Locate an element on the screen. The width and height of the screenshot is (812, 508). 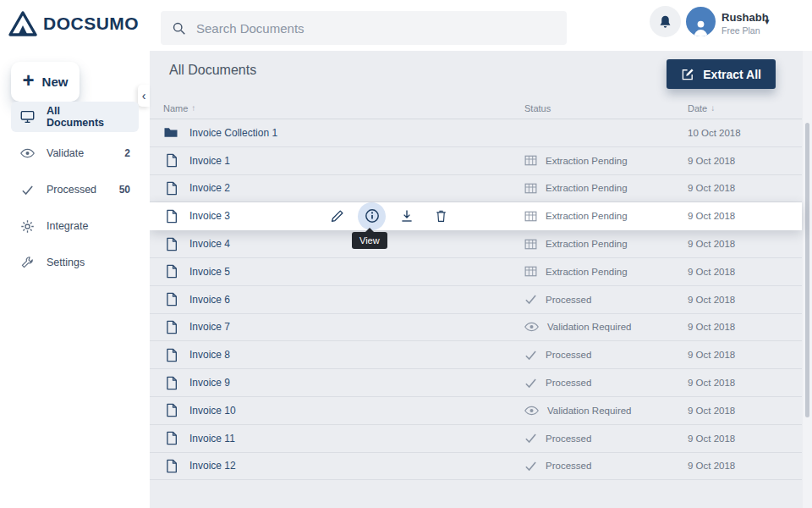
sidebar-item-validate: Validate 2 is located at coordinates (74, 153).